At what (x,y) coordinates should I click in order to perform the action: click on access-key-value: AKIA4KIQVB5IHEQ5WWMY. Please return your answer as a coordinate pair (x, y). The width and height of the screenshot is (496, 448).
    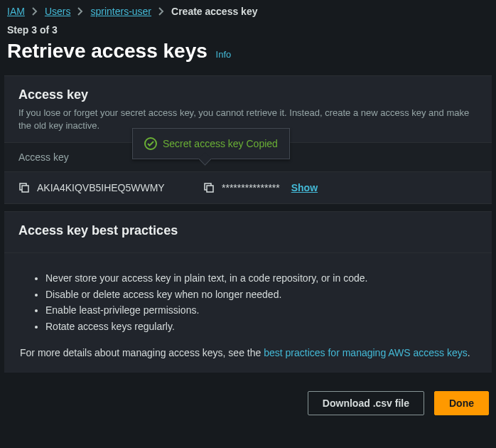
    Looking at the image, I should click on (101, 188).